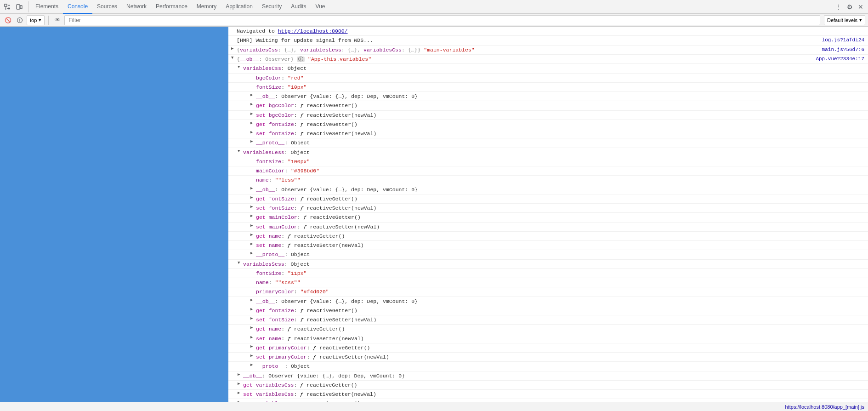 Image resolution: width=868 pixels, height=411 pixels. What do you see at coordinates (434, 20) in the screenshot?
I see `console-toolbar: 🚫 top ▾ 👁 Default levels ▾` at bounding box center [434, 20].